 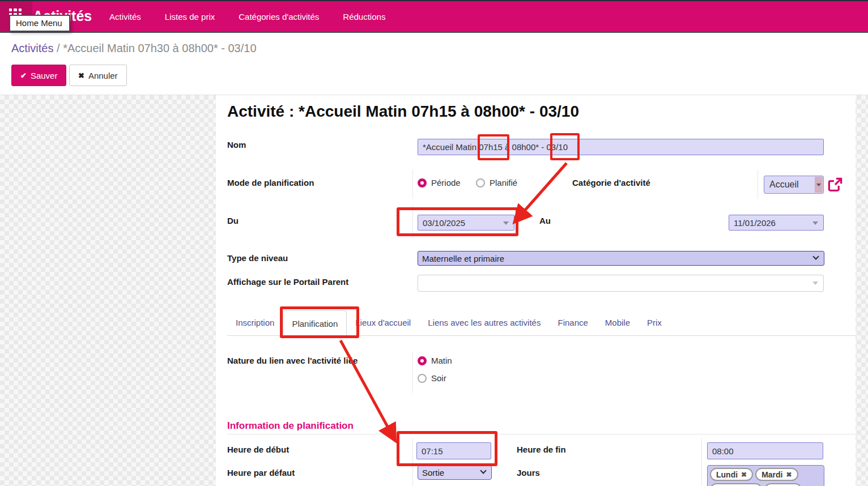 I want to click on tab-prix: Prix, so click(x=654, y=323).